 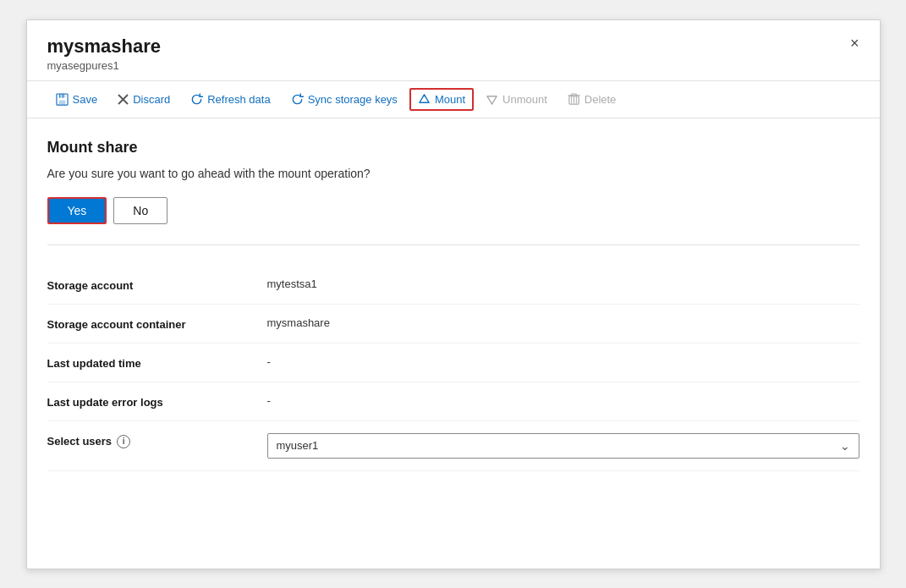 I want to click on updated-time-value: -, so click(x=563, y=362).